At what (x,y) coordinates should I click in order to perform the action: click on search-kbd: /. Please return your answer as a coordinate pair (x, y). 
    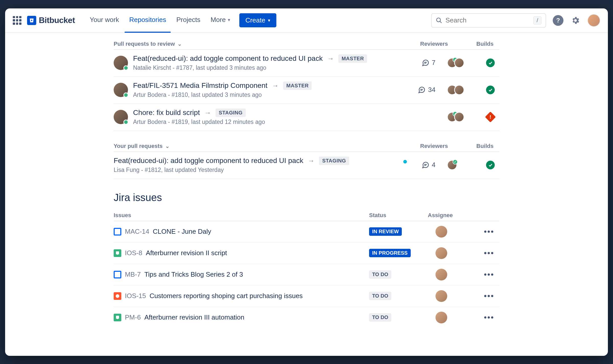
    Looking at the image, I should click on (537, 20).